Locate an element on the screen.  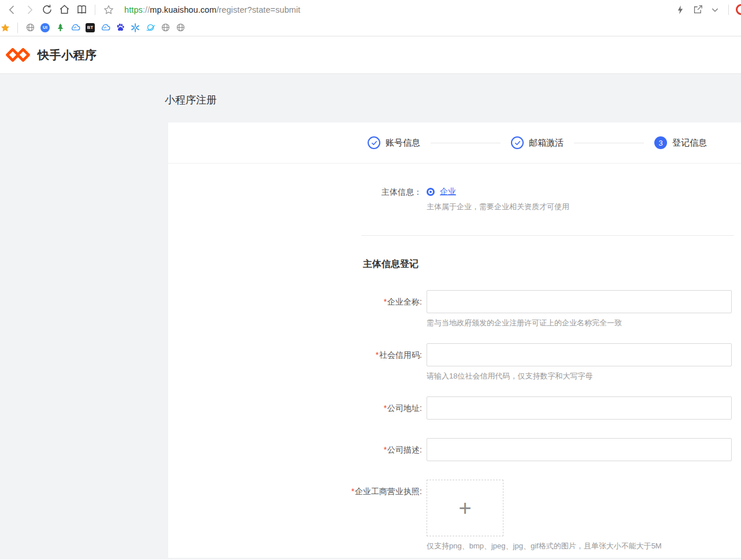
favorite-star-icon is located at coordinates (109, 10).